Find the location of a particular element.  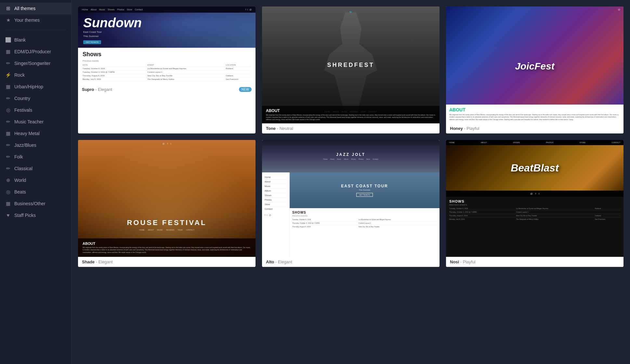

theme-card-shade: @ f t ROUSE FESTIVAL HOME ABOUT MUSIC RE is located at coordinates (167, 203).